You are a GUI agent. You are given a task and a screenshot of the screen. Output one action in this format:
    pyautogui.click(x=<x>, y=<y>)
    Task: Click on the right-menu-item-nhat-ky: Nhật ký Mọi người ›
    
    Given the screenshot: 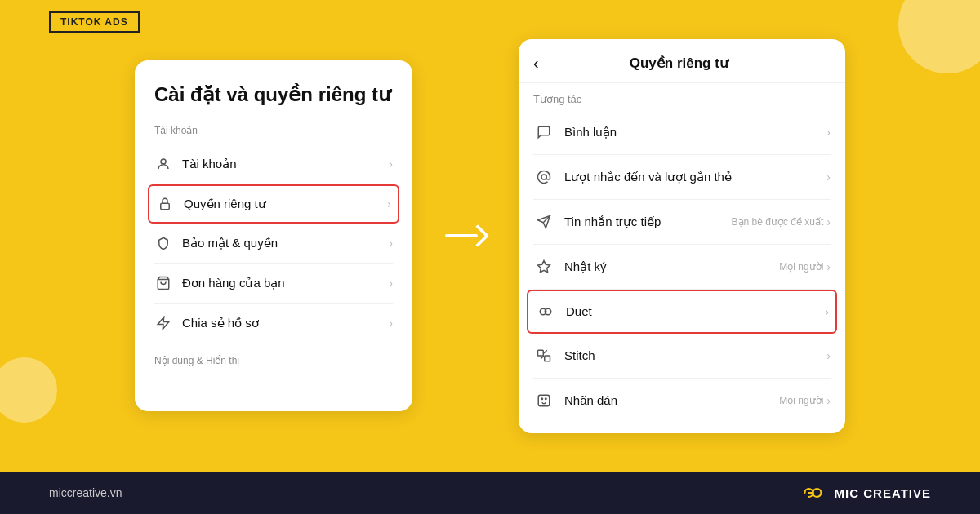 What is the action you would take?
    pyautogui.click(x=682, y=268)
    